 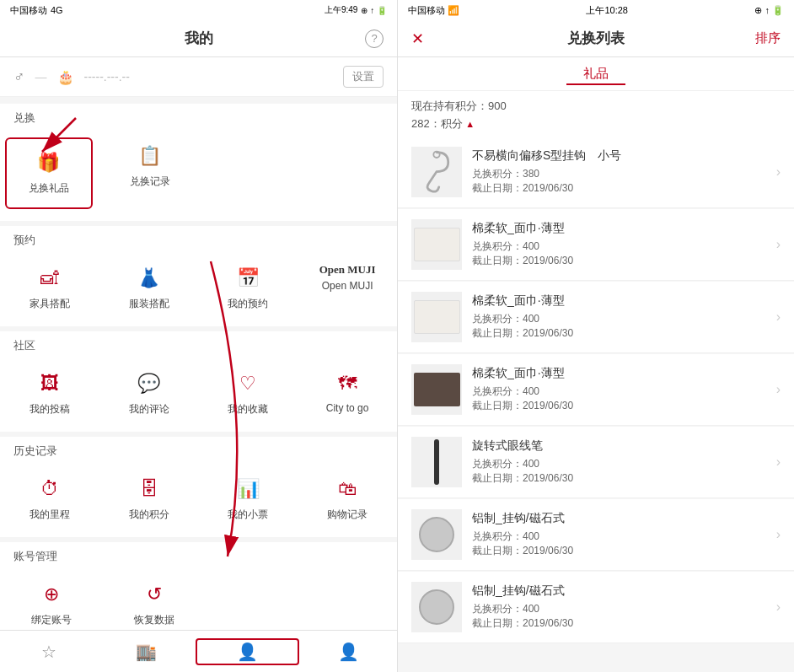 What do you see at coordinates (374, 39) in the screenshot?
I see `help-button: ?` at bounding box center [374, 39].